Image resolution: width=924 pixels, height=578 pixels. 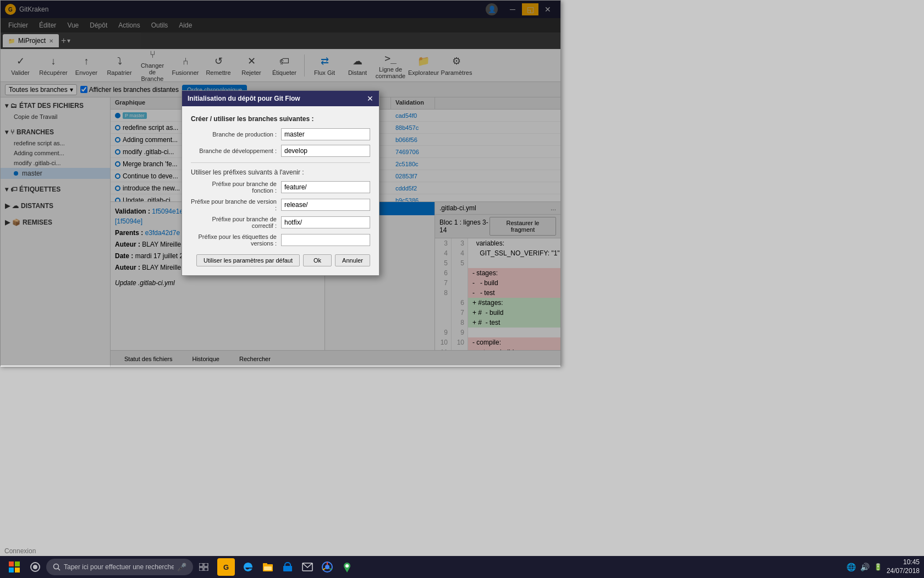 I want to click on modal-close-btn: ✕, so click(x=370, y=99).